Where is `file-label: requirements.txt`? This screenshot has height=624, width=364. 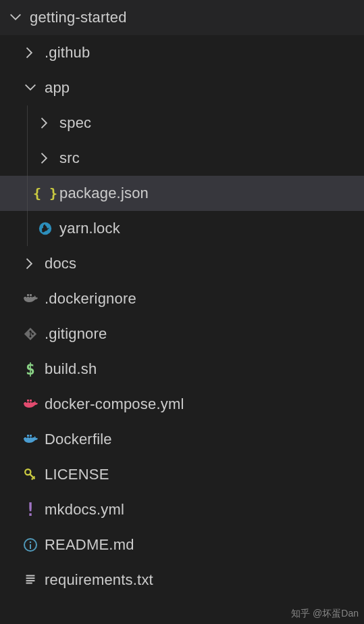
file-label: requirements.txt is located at coordinates (97, 580).